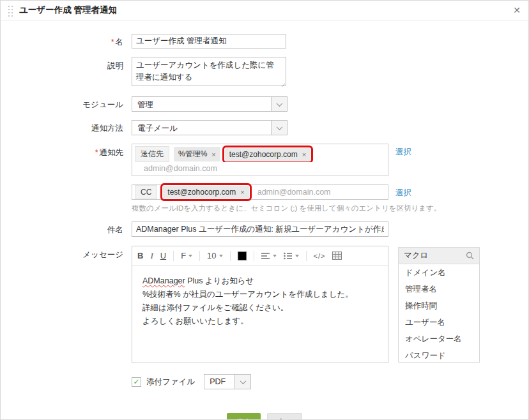  What do you see at coordinates (220, 382) in the screenshot?
I see `attachment-format-value: PDF` at bounding box center [220, 382].